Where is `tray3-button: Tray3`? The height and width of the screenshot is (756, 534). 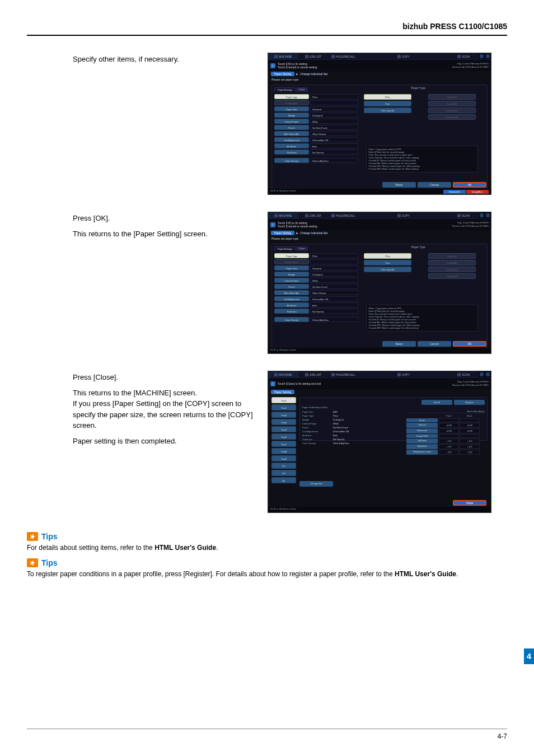
tray3-button: Tray3 is located at coordinates (284, 414).